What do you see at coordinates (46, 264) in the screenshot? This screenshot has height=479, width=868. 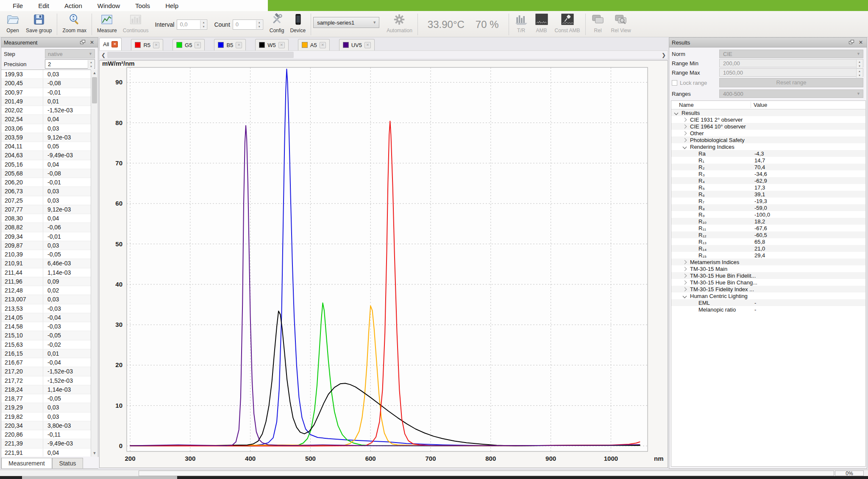 I see `measurement-row: 210,916,46e-03` at bounding box center [46, 264].